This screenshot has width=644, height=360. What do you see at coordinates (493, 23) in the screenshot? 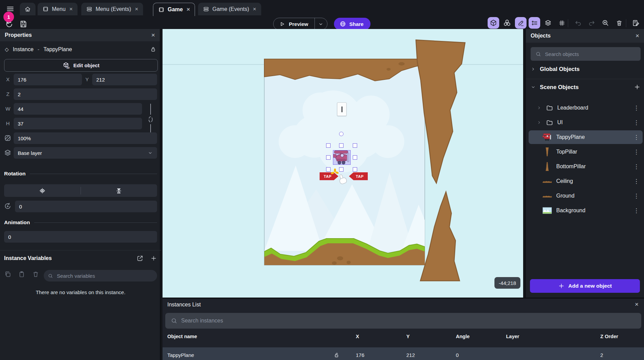
I see `toggle-3d-view-button` at bounding box center [493, 23].